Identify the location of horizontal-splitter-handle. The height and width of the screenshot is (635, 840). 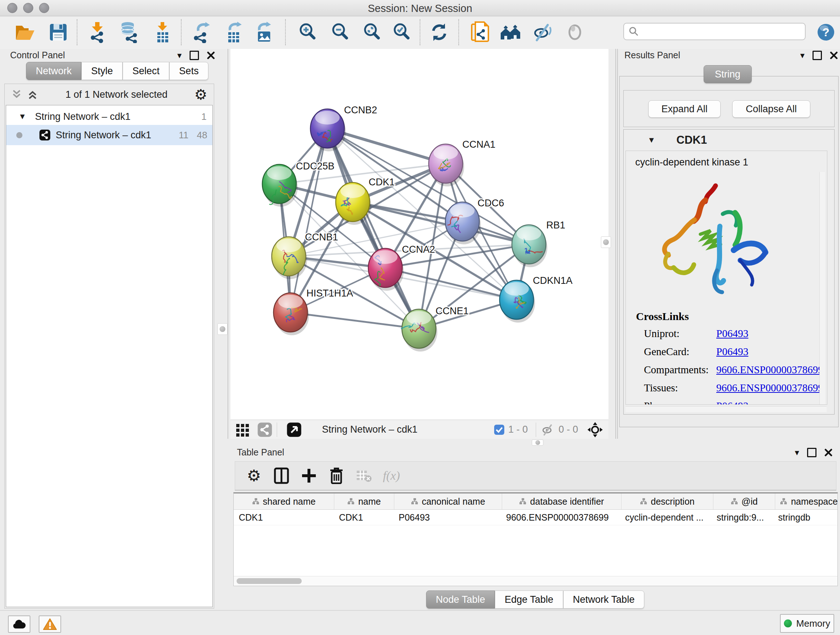
(538, 443).